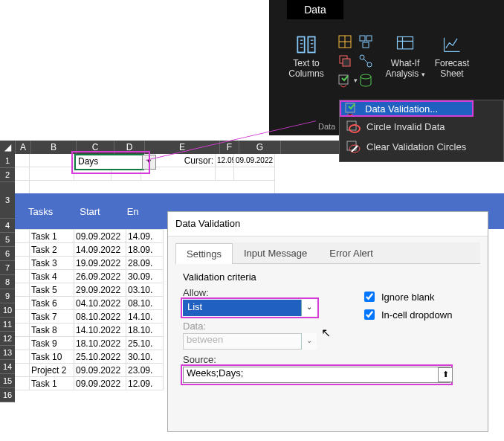 Image resolution: width=504 pixels, height=441 pixels. What do you see at coordinates (306, 45) in the screenshot?
I see `text-to-columns-icon` at bounding box center [306, 45].